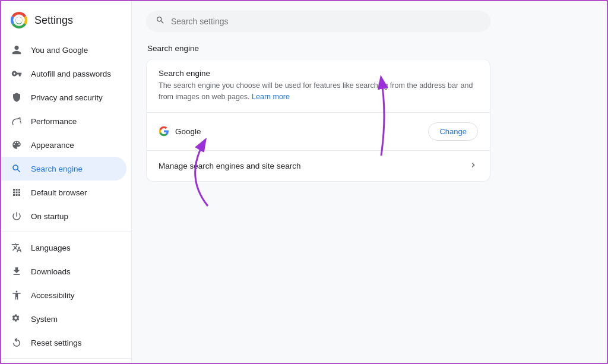 Image resolution: width=608 pixels, height=364 pixels. I want to click on card-section-desc: The search engine you choose will be use…, so click(318, 91).